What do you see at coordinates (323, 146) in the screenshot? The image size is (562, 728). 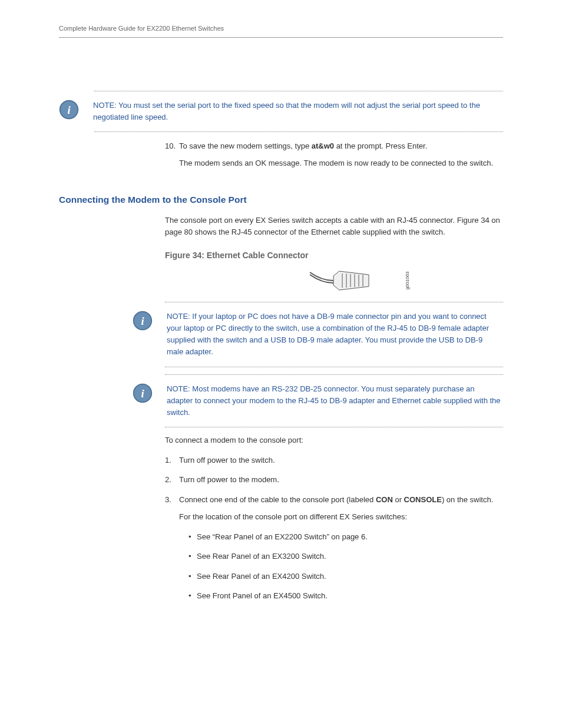 I see `command-text: at&w0` at bounding box center [323, 146].